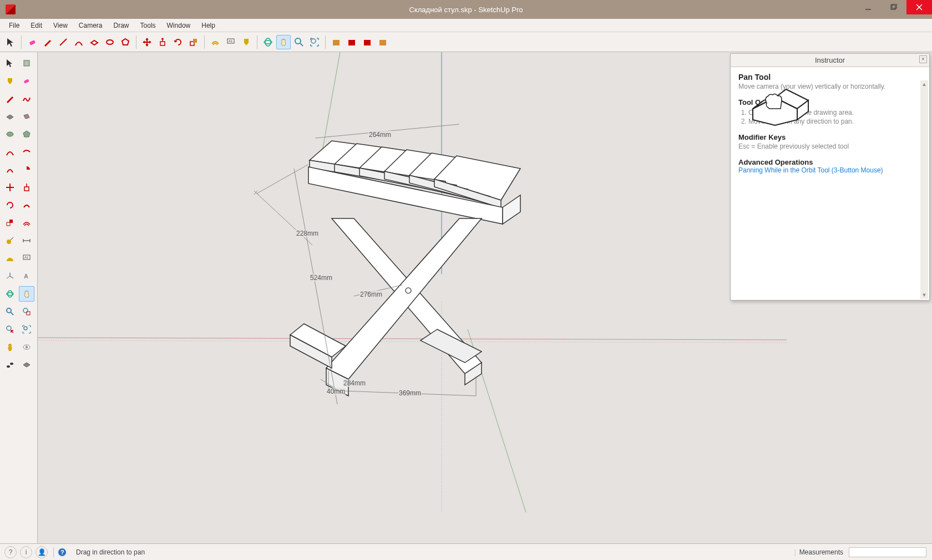 The width and height of the screenshot is (932, 560). What do you see at coordinates (147, 42) in the screenshot?
I see `tool-move` at bounding box center [147, 42].